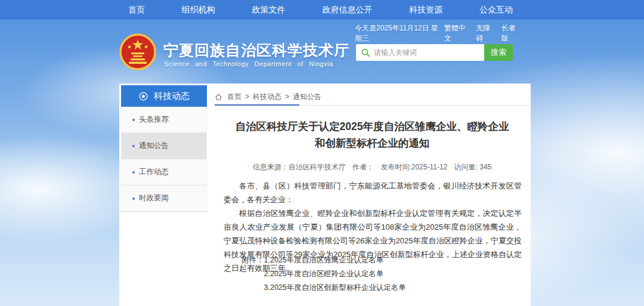 The image size is (644, 306). What do you see at coordinates (438, 33) in the screenshot?
I see `header-utility-row: 今天是2025年11月12日 星期三 繁體中文 无障碍 长者版` at bounding box center [438, 33].